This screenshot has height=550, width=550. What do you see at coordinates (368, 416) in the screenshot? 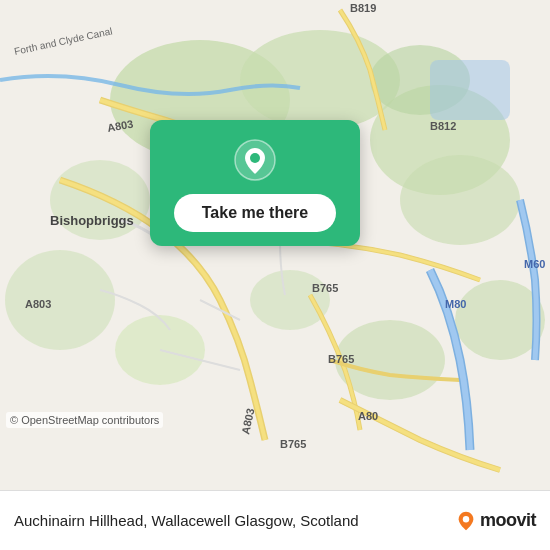
I see `svg-text: A80` at bounding box center [368, 416].